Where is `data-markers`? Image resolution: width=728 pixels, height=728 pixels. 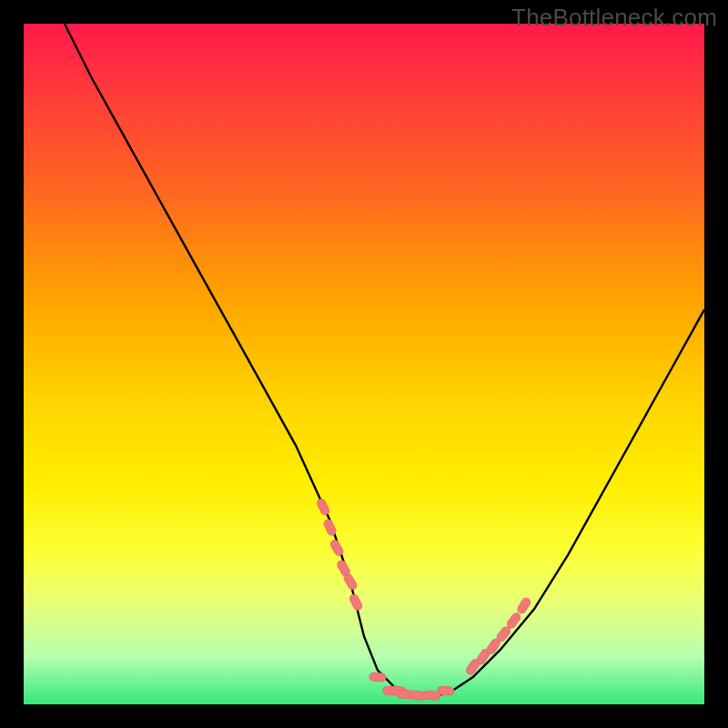 data-markers is located at coordinates (424, 599).